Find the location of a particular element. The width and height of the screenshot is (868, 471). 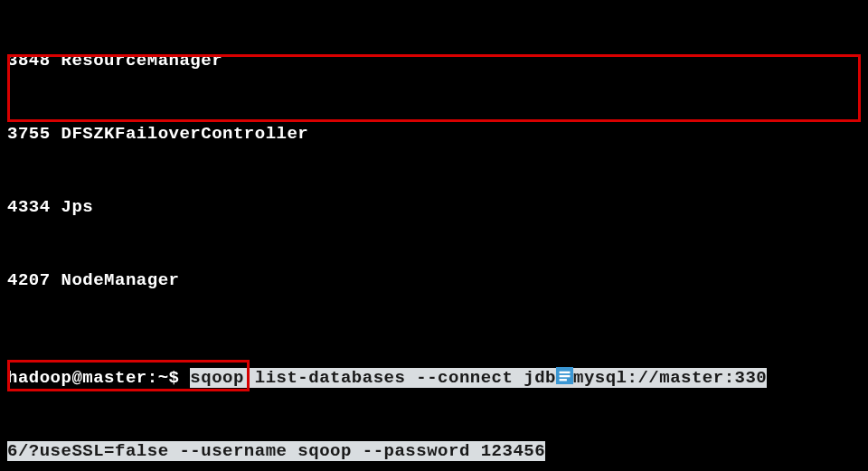

sqoop-command-highlight-part2: mysql://master:330 is located at coordinates (670, 378).